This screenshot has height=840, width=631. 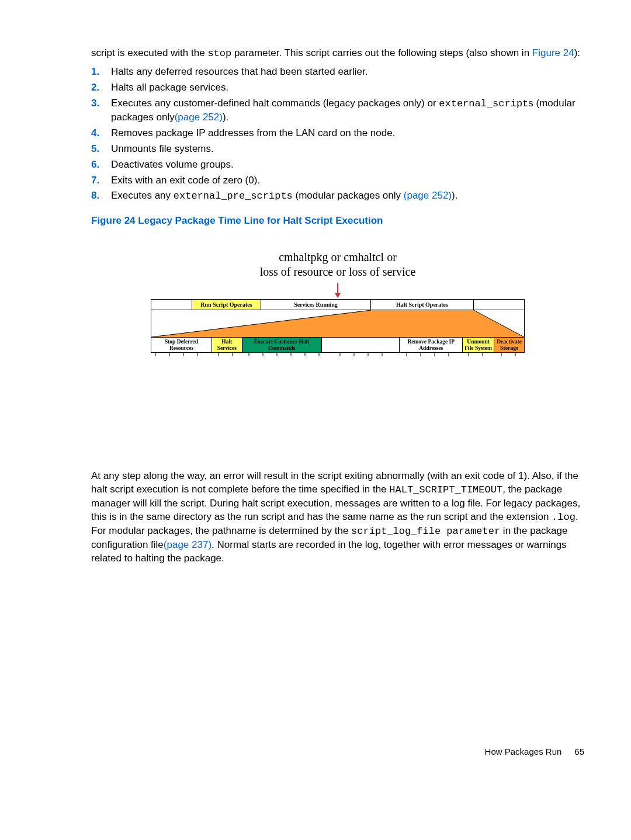 I want to click on figure-title: Figure 24 Legacy Package Time Line for H…, so click(x=338, y=221).